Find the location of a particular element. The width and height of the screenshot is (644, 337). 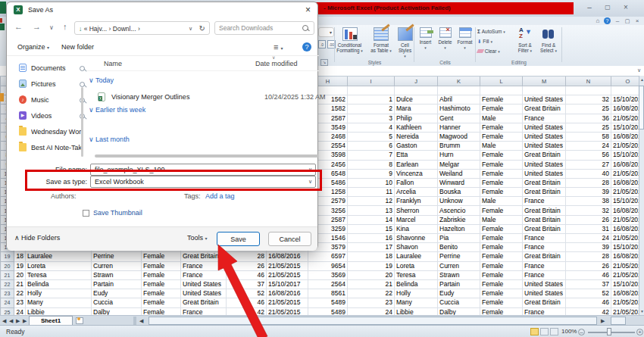

zoom-out-button: – is located at coordinates (582, 332).